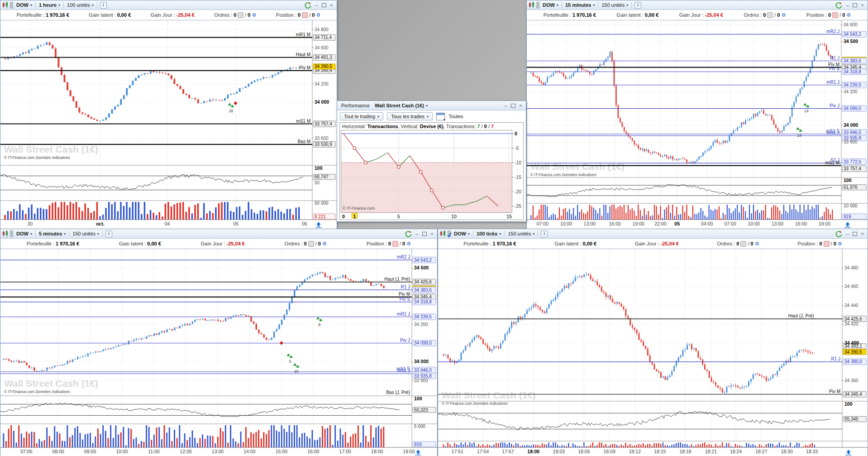 The height and width of the screenshot is (456, 868). I want to click on trades-filter-dropdown: Tous les trades, so click(410, 116).